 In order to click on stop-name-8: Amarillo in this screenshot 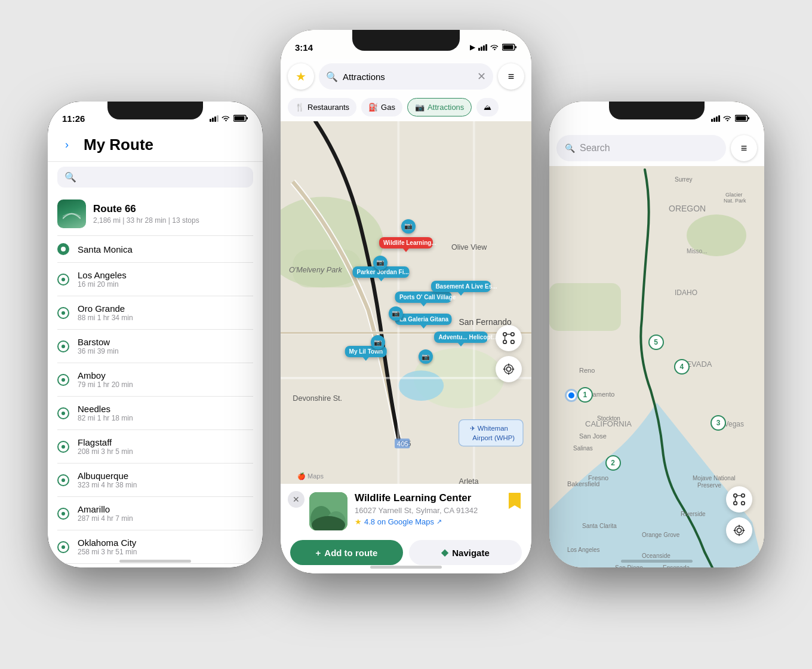, I will do `click(105, 509)`.